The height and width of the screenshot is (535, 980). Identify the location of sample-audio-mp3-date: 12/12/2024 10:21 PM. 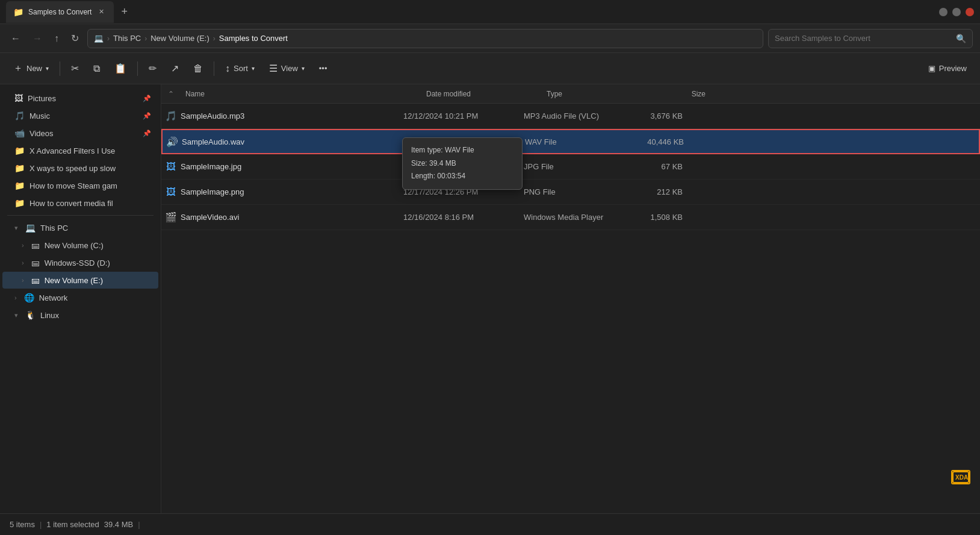
(464, 116).